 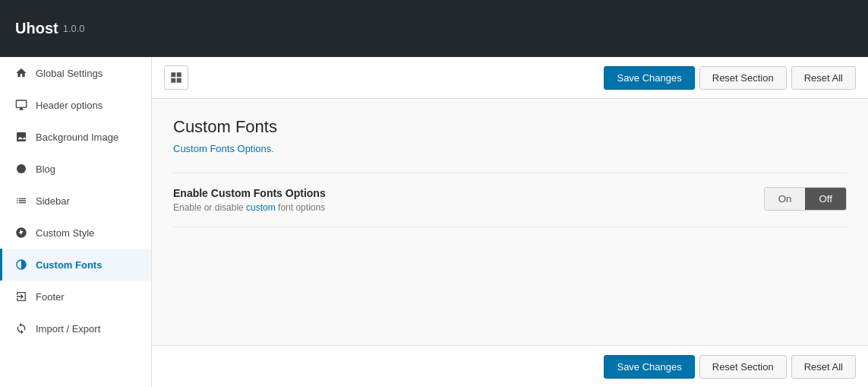 I want to click on option-desc-suffix: font options, so click(x=301, y=208).